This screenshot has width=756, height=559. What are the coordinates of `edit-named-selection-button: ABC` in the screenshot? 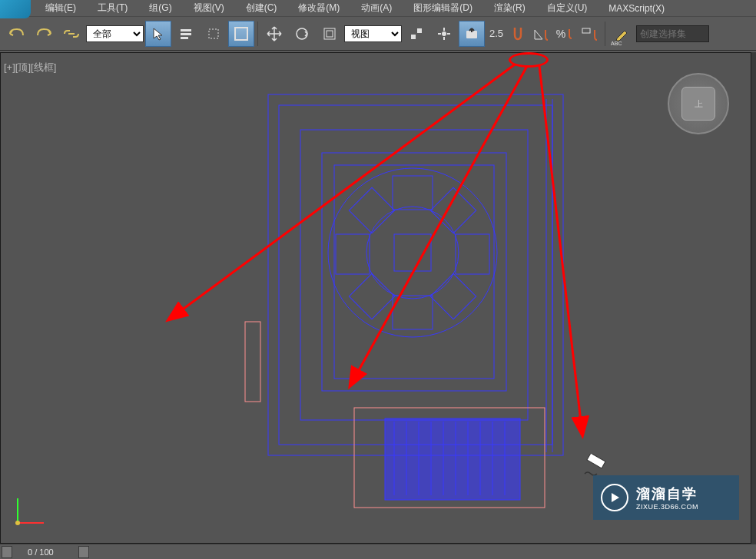 It's located at (622, 34).